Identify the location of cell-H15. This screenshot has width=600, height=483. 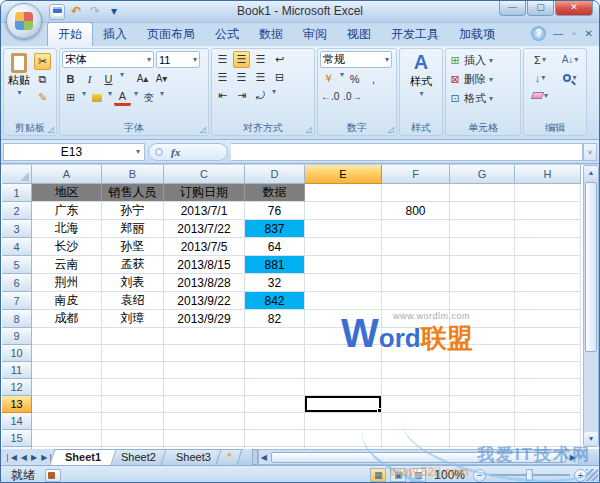
(548, 438).